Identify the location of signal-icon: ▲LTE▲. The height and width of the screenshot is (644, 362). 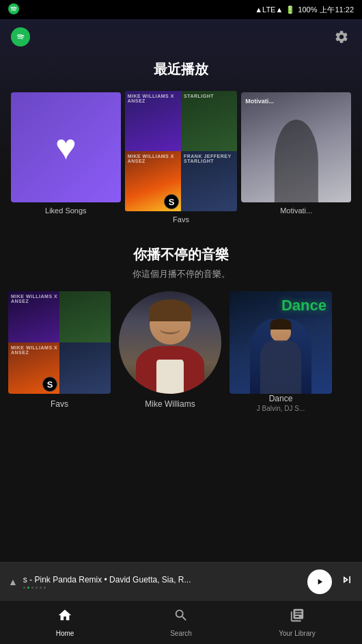
(269, 10).